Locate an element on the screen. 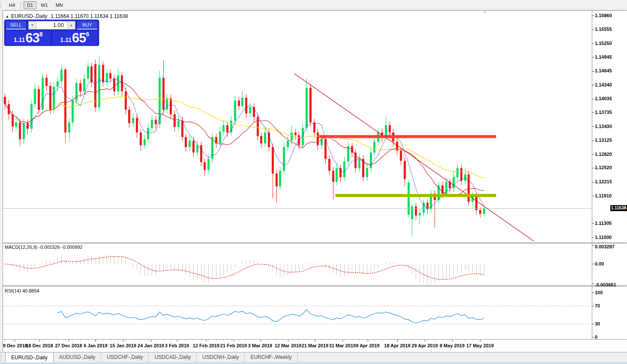  symbol-tab-usdchf: USDCHF-,Daily is located at coordinates (125, 358).